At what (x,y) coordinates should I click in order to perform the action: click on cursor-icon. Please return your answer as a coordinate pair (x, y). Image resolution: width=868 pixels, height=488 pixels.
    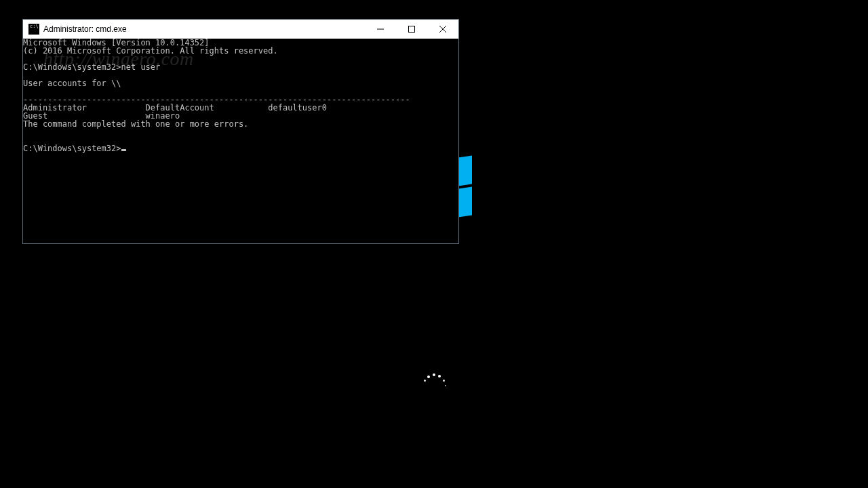
    Looking at the image, I should click on (123, 150).